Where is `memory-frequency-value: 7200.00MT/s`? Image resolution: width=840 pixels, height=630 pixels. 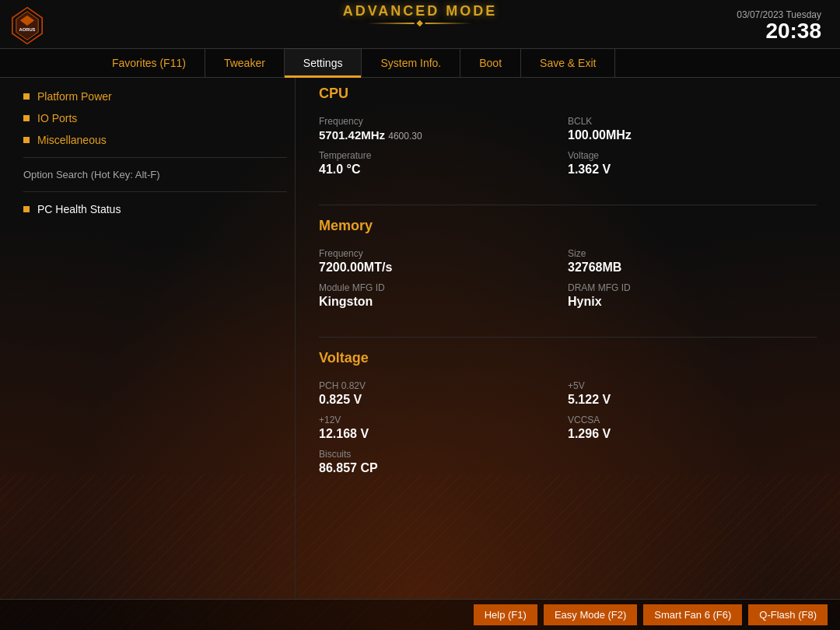
memory-frequency-value: 7200.00MT/s is located at coordinates (443, 268).